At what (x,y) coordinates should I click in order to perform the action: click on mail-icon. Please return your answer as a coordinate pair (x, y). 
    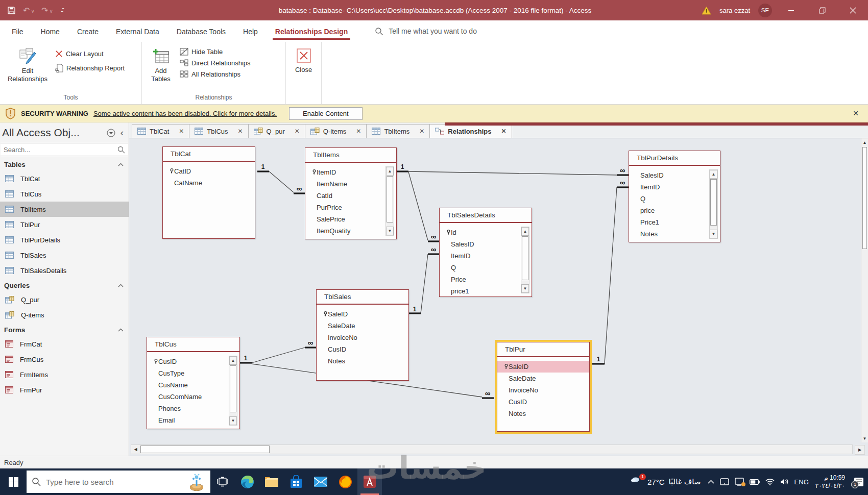
    Looking at the image, I should click on (321, 482).